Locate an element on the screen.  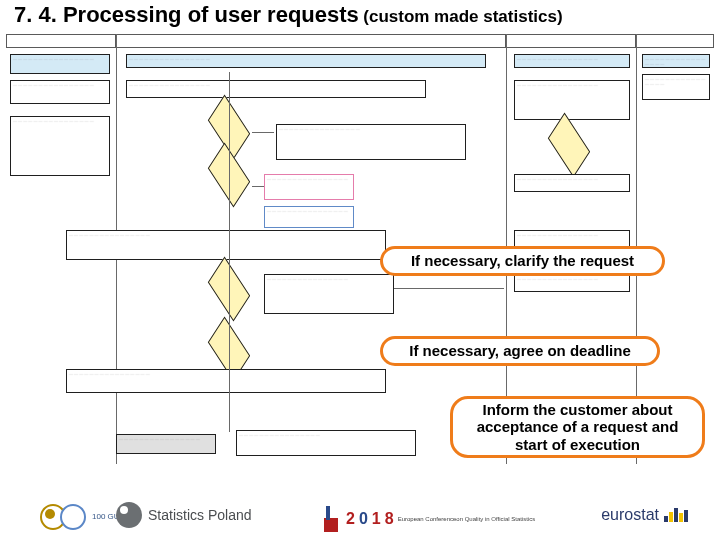
decision-diamond is located at coordinates (569, 145).